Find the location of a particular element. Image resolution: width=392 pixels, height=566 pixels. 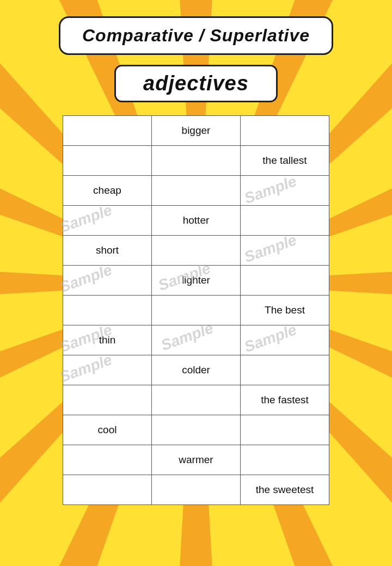

cell-r11-c0 is located at coordinates (108, 460).